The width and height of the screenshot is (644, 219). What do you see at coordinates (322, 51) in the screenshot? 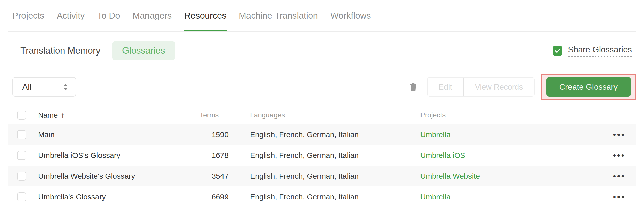
I see `resources-subnav: Translation Memory Glossaries Share Glos…` at bounding box center [322, 51].